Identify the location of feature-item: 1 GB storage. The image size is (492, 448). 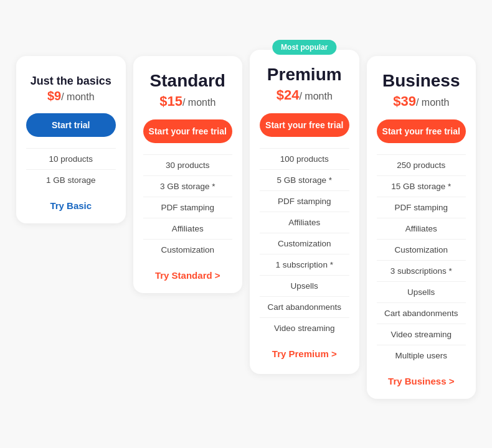
(71, 180).